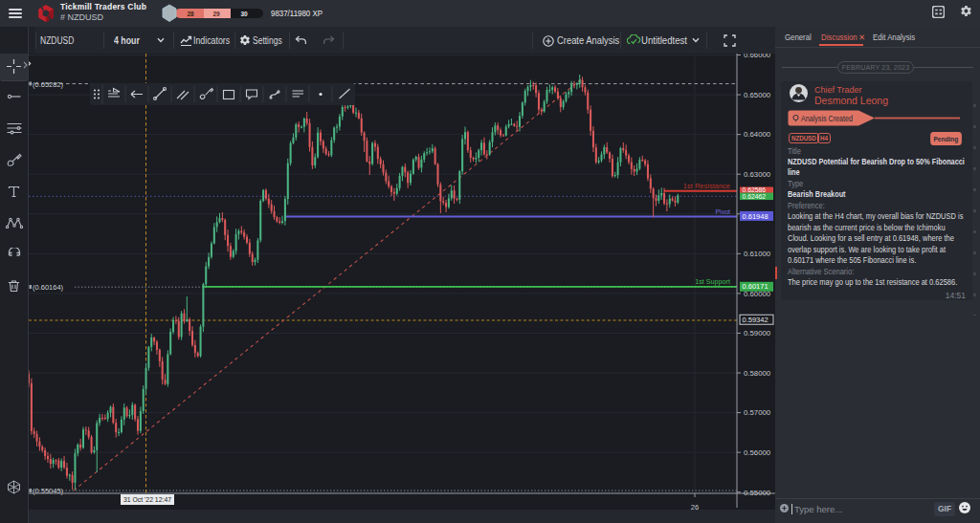 This screenshot has width=980, height=523. I want to click on svg-text: 0.62462, so click(754, 197).